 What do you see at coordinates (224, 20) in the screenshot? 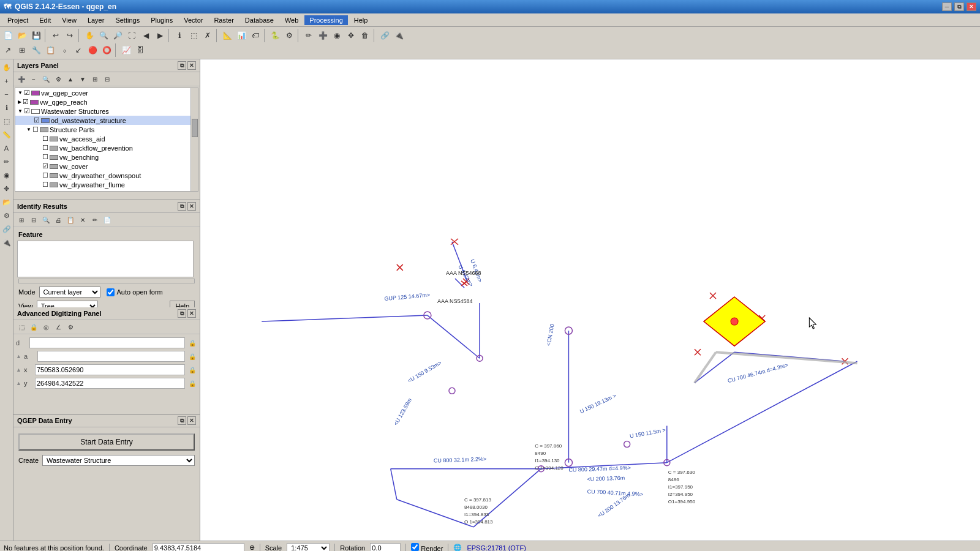
I see `menu-item-raster: Raster` at bounding box center [224, 20].